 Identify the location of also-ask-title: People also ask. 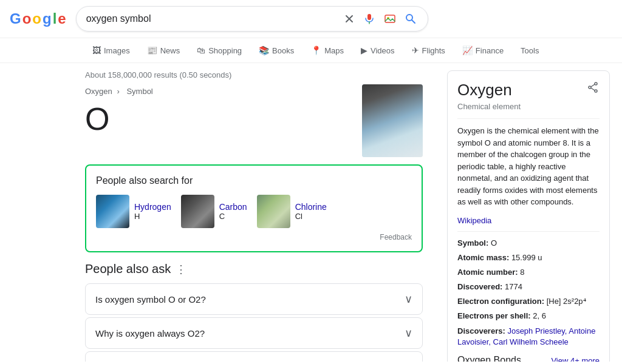
(128, 269).